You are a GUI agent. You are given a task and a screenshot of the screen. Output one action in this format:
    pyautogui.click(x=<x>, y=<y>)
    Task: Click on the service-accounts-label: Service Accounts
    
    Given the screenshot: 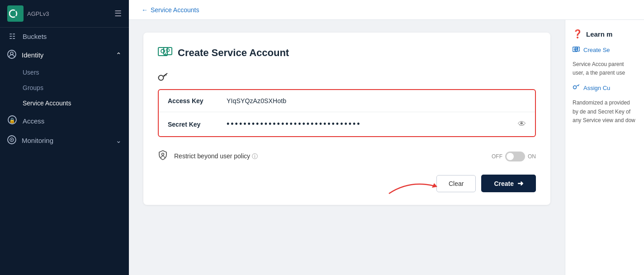 What is the action you would take?
    pyautogui.click(x=47, y=103)
    